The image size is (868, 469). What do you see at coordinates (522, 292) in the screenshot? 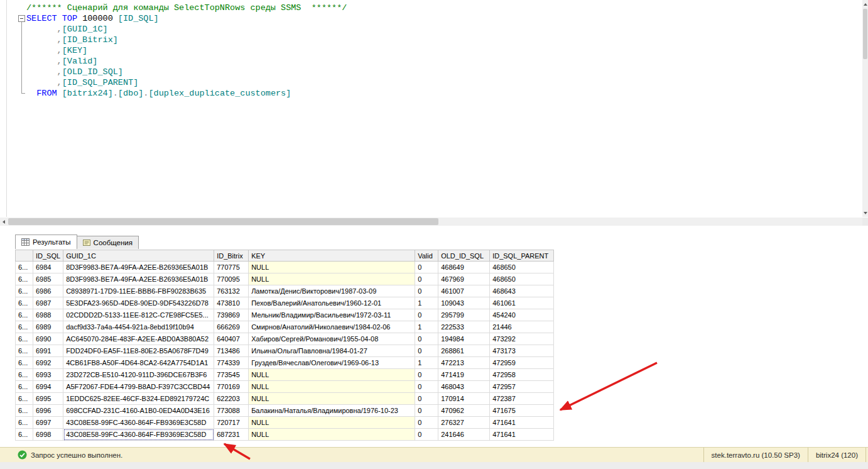
I see `grid-cell: 468643` at bounding box center [522, 292].